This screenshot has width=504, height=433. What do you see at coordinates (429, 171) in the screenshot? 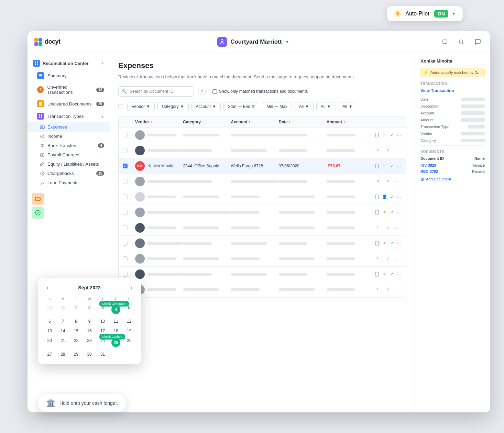
I see `doc-id-2: REC-3792` at bounding box center [429, 171].